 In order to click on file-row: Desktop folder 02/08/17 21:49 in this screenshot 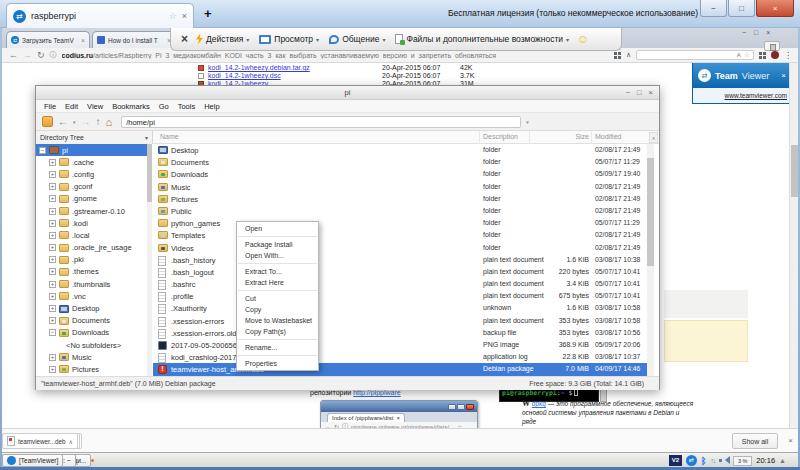, I will do `click(404, 150)`.